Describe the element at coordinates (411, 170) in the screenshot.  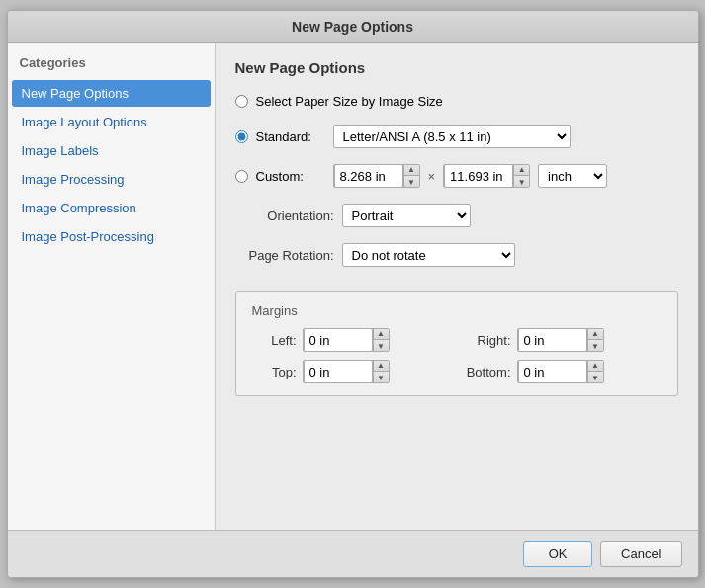
I see `custom-width-up: ▲` at that location.